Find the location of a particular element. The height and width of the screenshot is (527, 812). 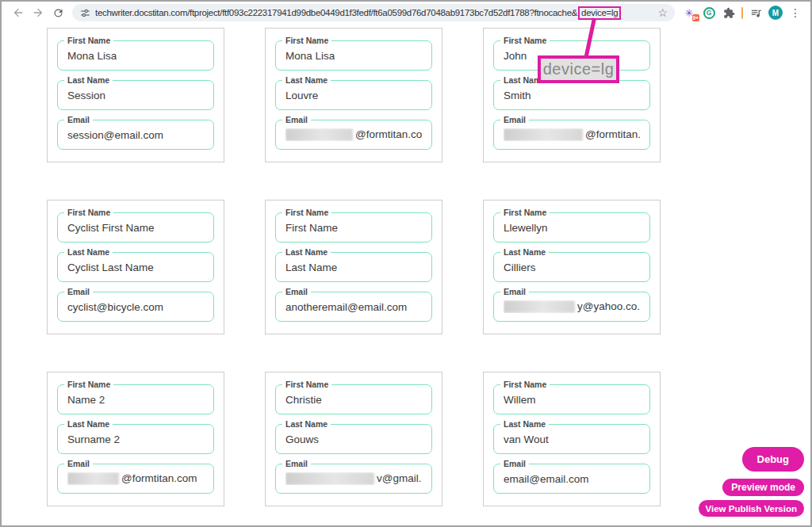

first-name-value: First Name is located at coordinates (312, 228).